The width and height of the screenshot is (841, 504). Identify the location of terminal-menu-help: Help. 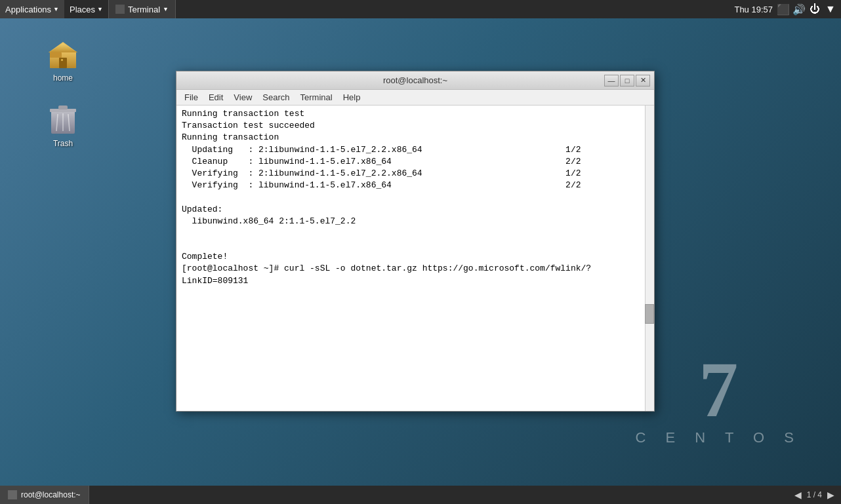
(352, 97).